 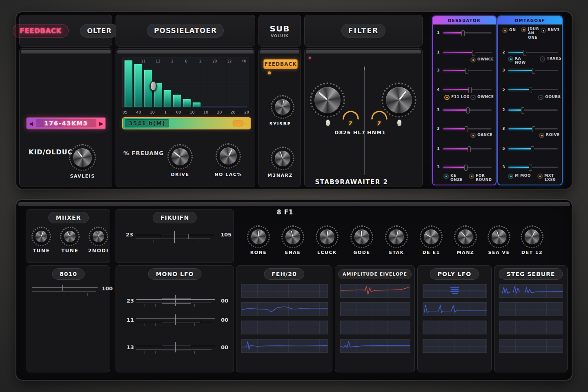 I want to click on row-num: 3, so click(x=504, y=70).